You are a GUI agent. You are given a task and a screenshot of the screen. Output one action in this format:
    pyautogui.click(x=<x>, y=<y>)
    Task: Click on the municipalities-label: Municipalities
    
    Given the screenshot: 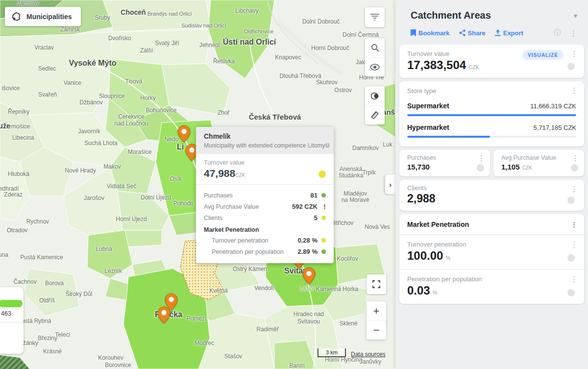 What is the action you would take?
    pyautogui.click(x=49, y=17)
    